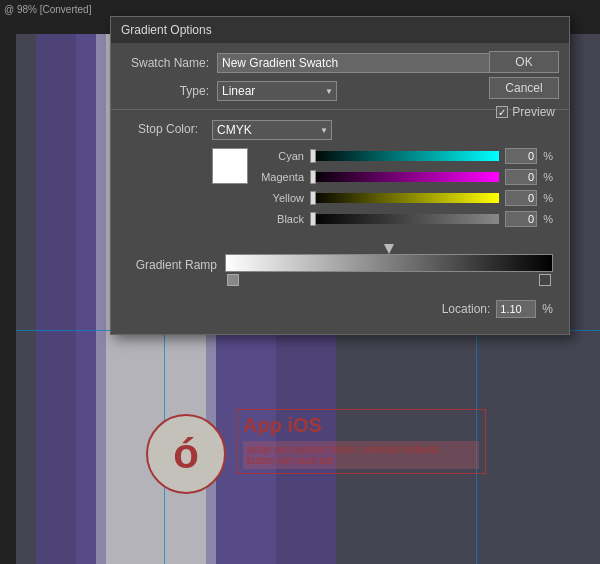 Image resolution: width=600 pixels, height=564 pixels. I want to click on preview-label: Preview, so click(534, 112).